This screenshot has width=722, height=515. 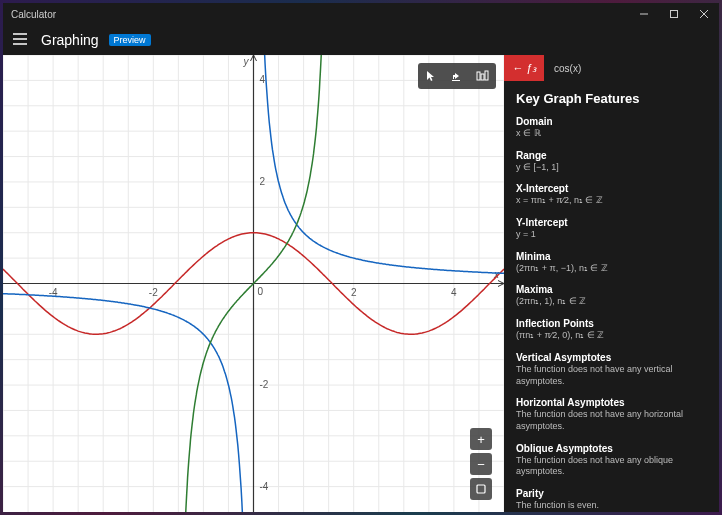 What do you see at coordinates (612, 296) in the screenshot?
I see `feature-block: Maxima(2πn₁, 1), n₁ ∈ ℤ` at bounding box center [612, 296].